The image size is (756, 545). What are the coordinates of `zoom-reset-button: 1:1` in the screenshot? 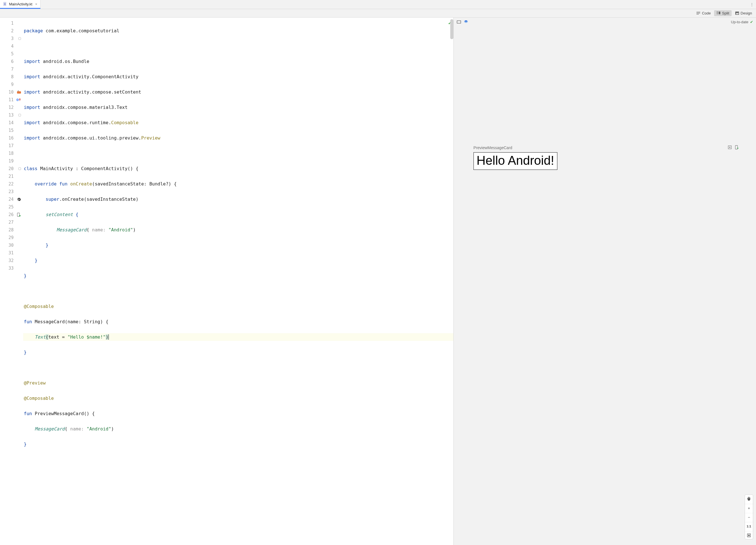 It's located at (749, 526).